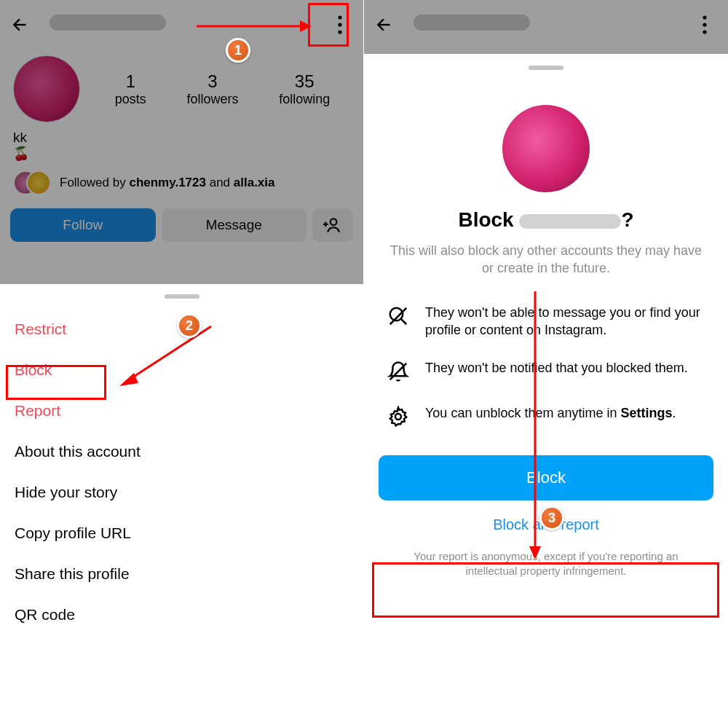 Image resolution: width=728 pixels, height=708 pixels. What do you see at coordinates (398, 371) in the screenshot?
I see `no-notify-icon` at bounding box center [398, 371].